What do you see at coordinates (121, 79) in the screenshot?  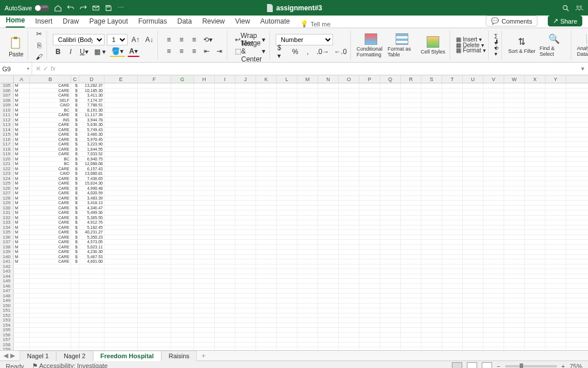 I see `column-header: E` at bounding box center [121, 79].